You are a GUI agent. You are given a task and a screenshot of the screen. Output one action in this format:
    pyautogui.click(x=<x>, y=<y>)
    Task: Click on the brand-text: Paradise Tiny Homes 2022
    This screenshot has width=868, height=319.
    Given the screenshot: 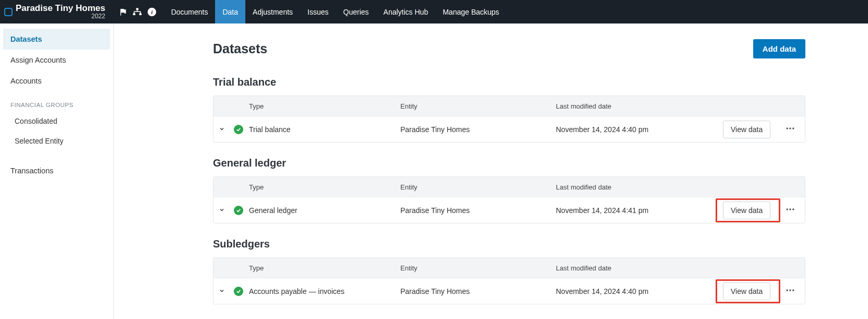 What is the action you would take?
    pyautogui.click(x=61, y=11)
    